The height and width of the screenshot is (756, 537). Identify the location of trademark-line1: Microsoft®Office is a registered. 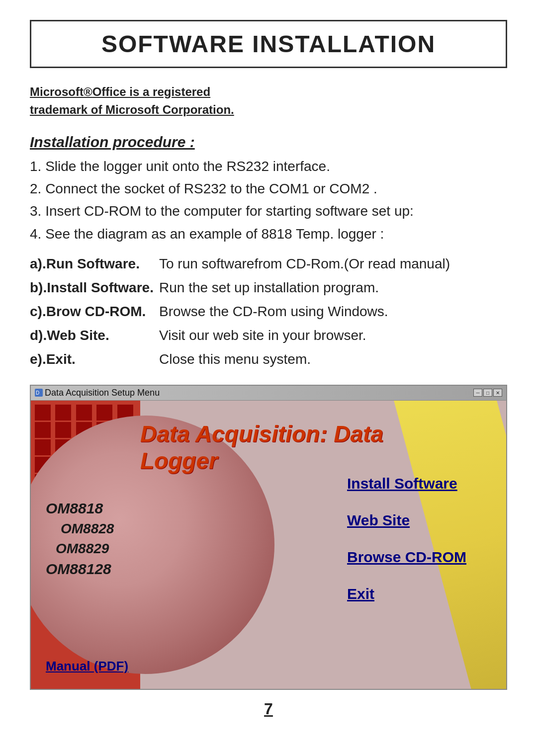
(120, 91).